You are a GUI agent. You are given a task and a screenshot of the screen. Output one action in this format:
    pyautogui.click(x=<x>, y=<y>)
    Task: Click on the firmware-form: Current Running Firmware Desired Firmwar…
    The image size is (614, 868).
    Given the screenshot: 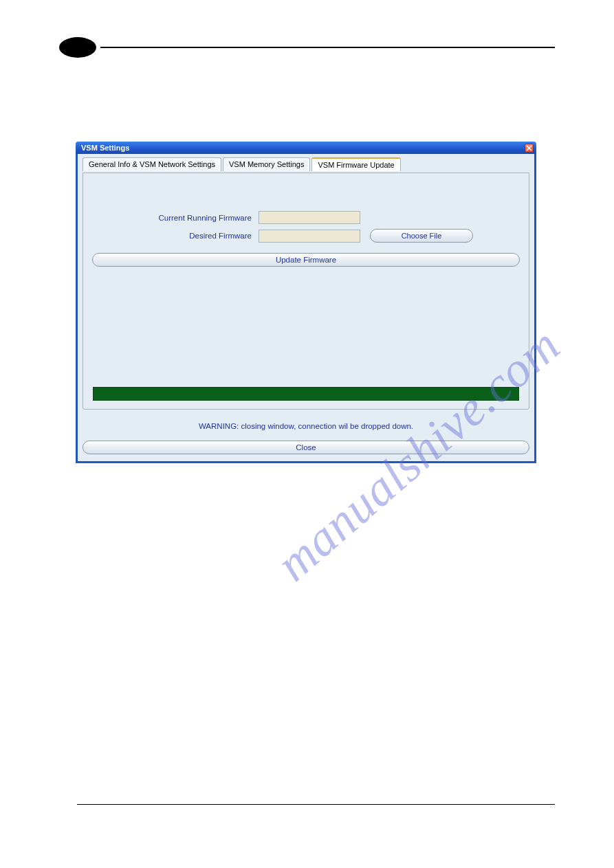 What is the action you would take?
    pyautogui.click(x=306, y=220)
    